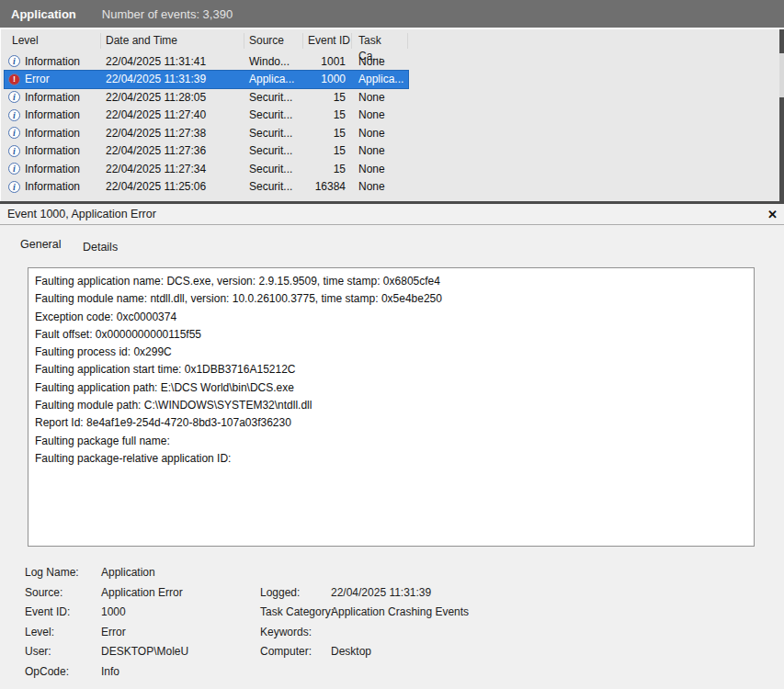 The height and width of the screenshot is (689, 784). Describe the element at coordinates (392, 318) in the screenshot. I see `description-line: Exception code: 0xc0000374` at that location.